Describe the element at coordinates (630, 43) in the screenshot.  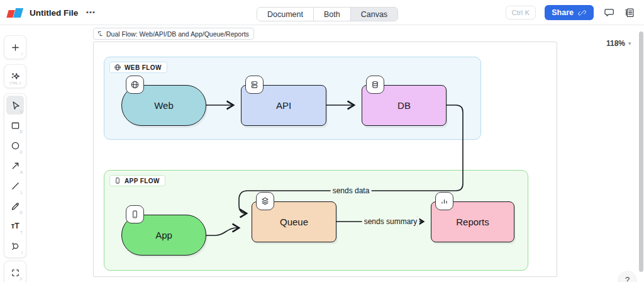
I see `chevron-down-icon: ▾` at that location.